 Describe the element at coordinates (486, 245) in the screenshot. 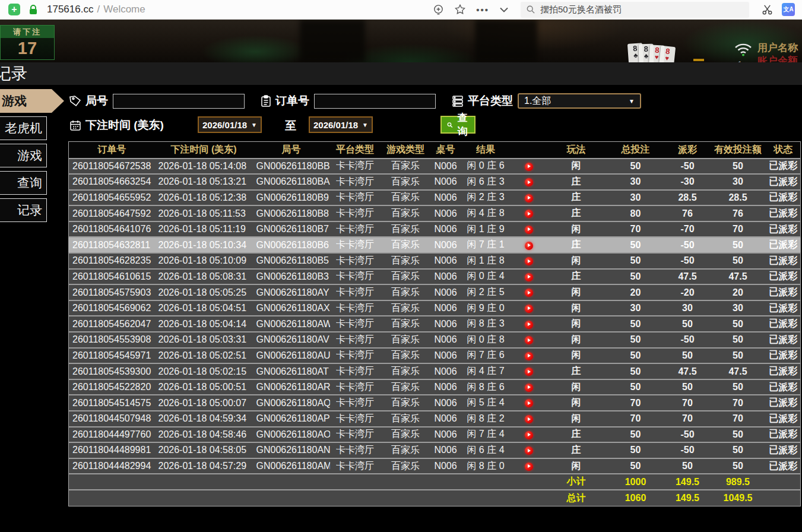

I see `cell-result: 闲 7 庄 1` at that location.